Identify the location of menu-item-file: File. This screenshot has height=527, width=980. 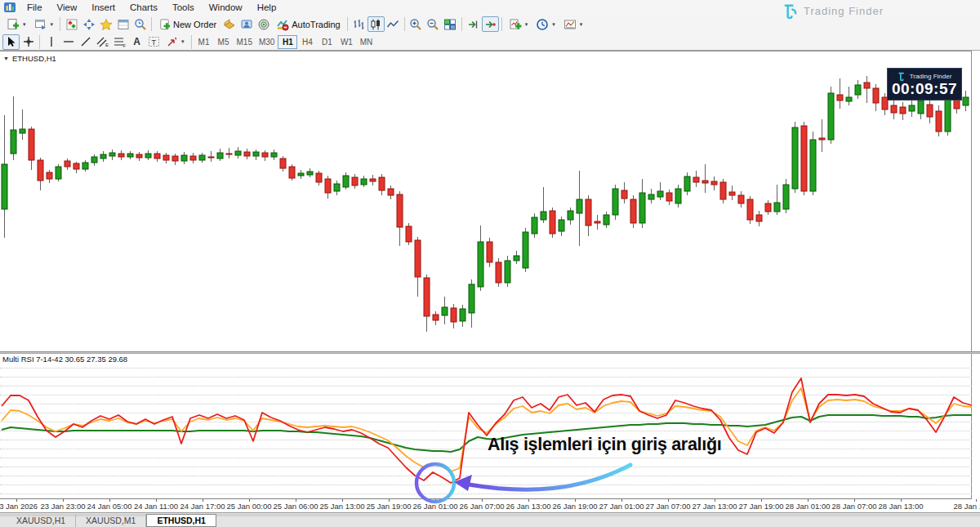
(34, 7).